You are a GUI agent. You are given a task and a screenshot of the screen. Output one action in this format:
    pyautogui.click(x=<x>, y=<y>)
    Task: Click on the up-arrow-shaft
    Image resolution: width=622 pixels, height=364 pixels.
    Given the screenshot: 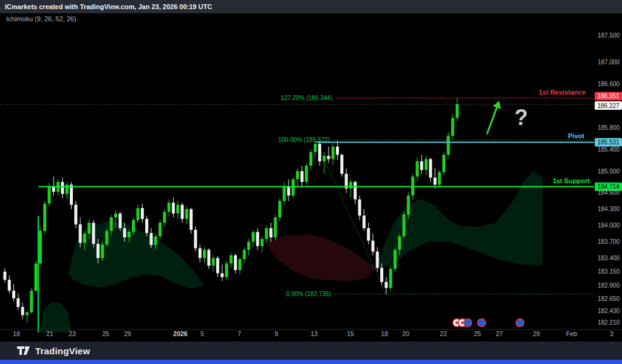 What is the action you would take?
    pyautogui.click(x=492, y=120)
    